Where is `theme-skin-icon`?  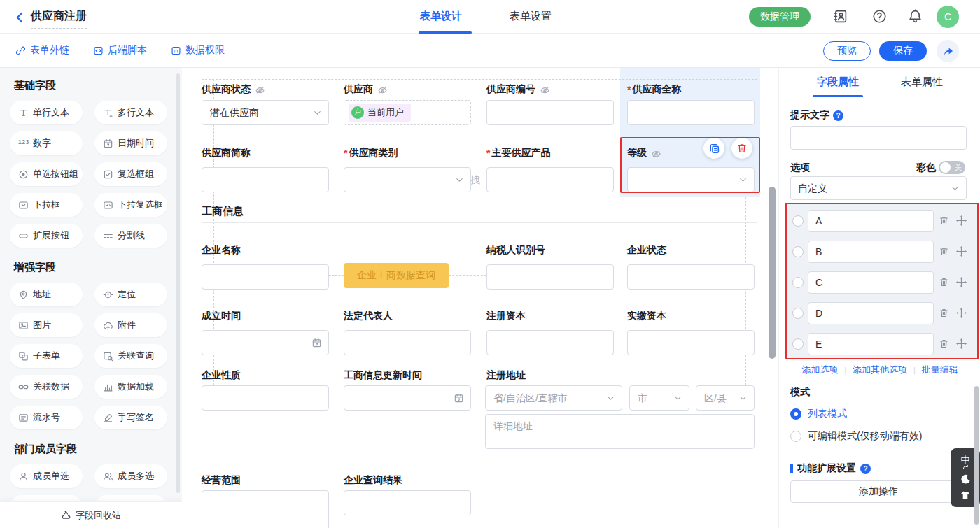 theme-skin-icon is located at coordinates (965, 495).